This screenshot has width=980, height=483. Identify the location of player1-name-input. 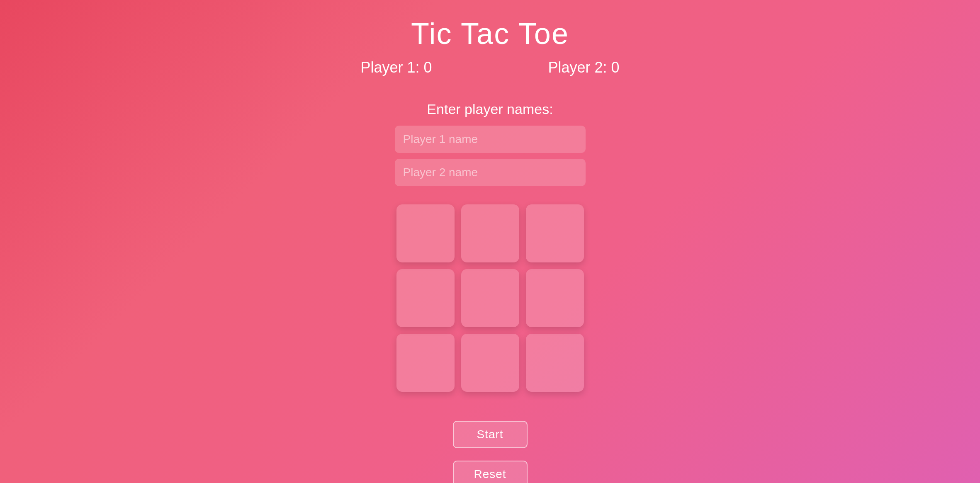
(490, 139).